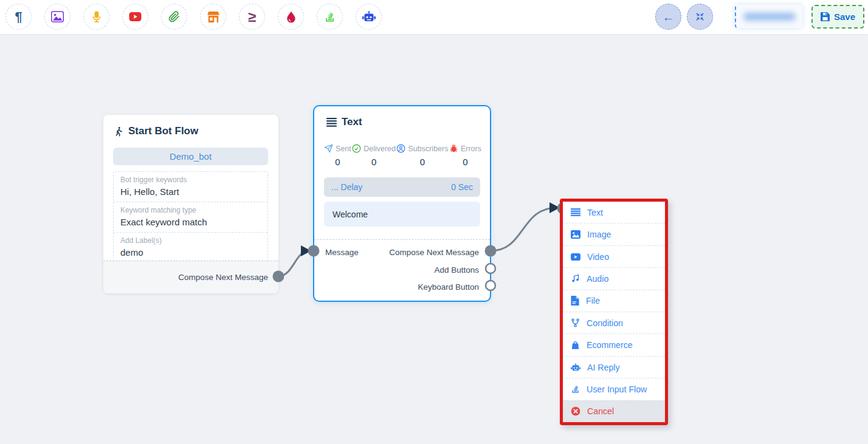 The height and width of the screenshot is (444, 868). Describe the element at coordinates (610, 345) in the screenshot. I see `menu-item-label: Ecommerce` at that location.